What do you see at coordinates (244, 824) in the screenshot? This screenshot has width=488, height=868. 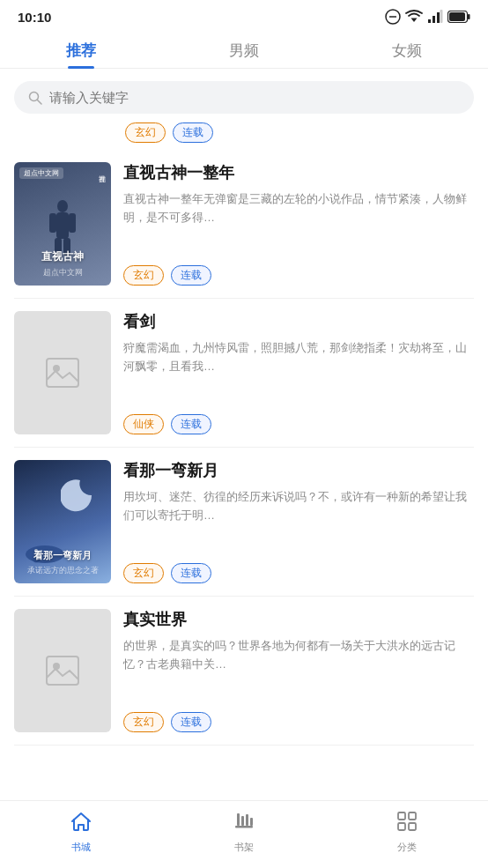 I see `bookshelf-icon` at bounding box center [244, 824].